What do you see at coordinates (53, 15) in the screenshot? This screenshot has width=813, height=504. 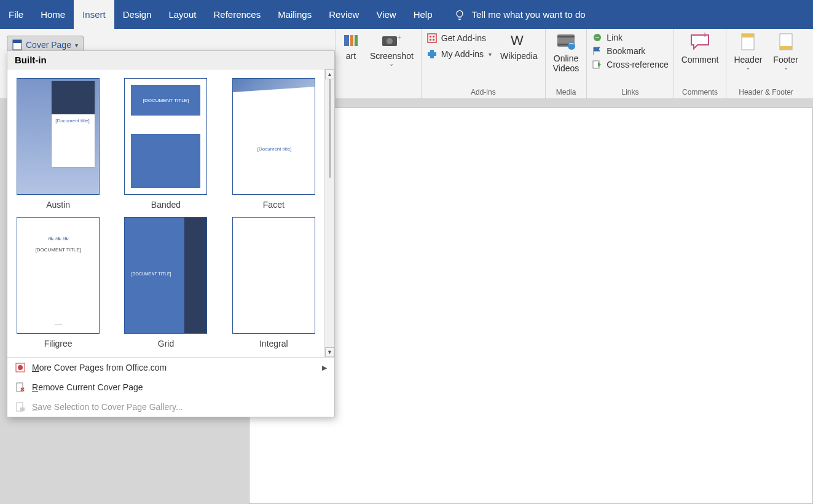 I see `tab-home: Home` at bounding box center [53, 15].